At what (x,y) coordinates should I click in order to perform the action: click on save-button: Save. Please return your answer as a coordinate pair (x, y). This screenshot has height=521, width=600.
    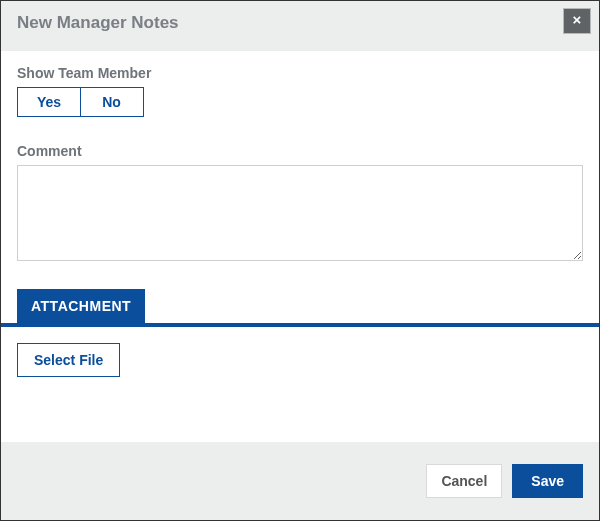
    Looking at the image, I should click on (548, 481).